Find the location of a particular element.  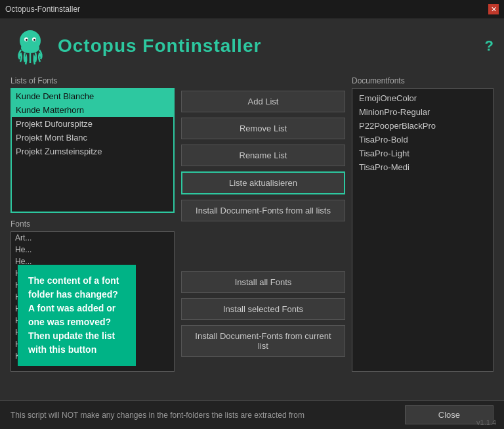

install-all-button: Install all Fonts is located at coordinates (263, 282).